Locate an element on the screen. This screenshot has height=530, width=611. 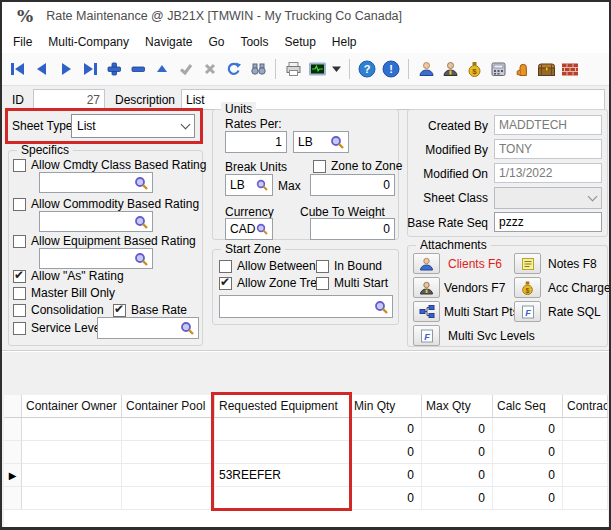
clients-button-label: Clients F6 is located at coordinates (475, 264).